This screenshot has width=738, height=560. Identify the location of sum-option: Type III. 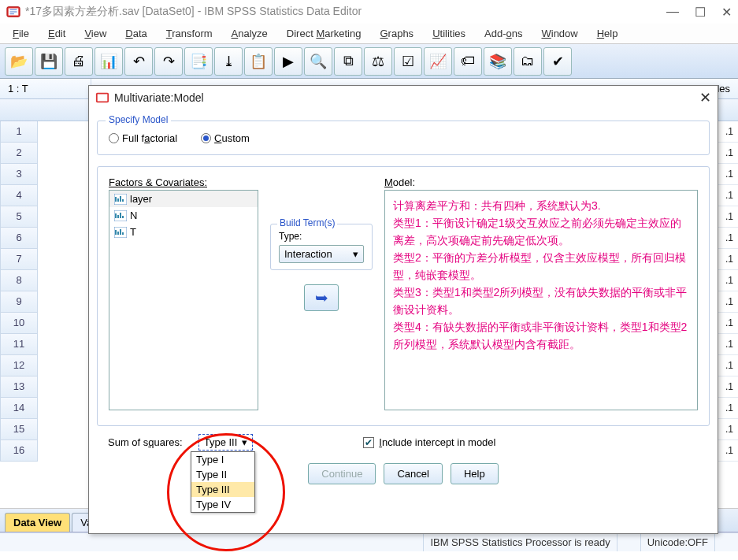
(223, 490).